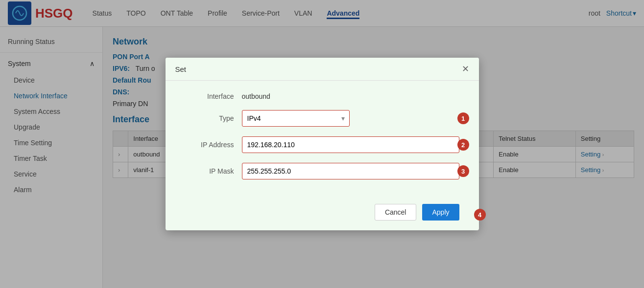 The image size is (644, 288). What do you see at coordinates (465, 69) in the screenshot?
I see `dialog-close-button: ✕` at bounding box center [465, 69].